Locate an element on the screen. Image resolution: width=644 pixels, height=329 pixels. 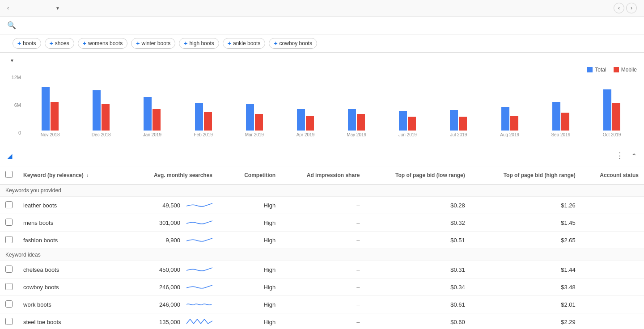
top-bid-low-header: Top of page bid (low range) is located at coordinates (418, 175).